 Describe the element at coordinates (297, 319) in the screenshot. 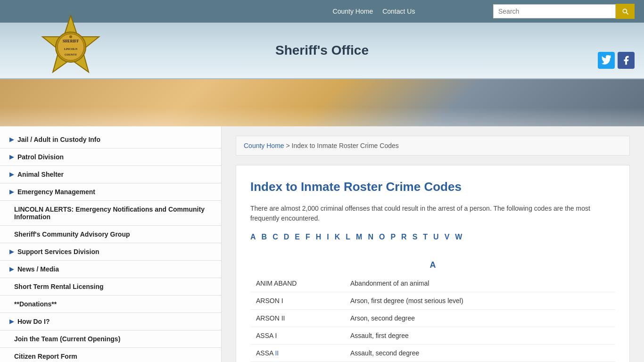

I see `crime-code: ARSON II` at that location.